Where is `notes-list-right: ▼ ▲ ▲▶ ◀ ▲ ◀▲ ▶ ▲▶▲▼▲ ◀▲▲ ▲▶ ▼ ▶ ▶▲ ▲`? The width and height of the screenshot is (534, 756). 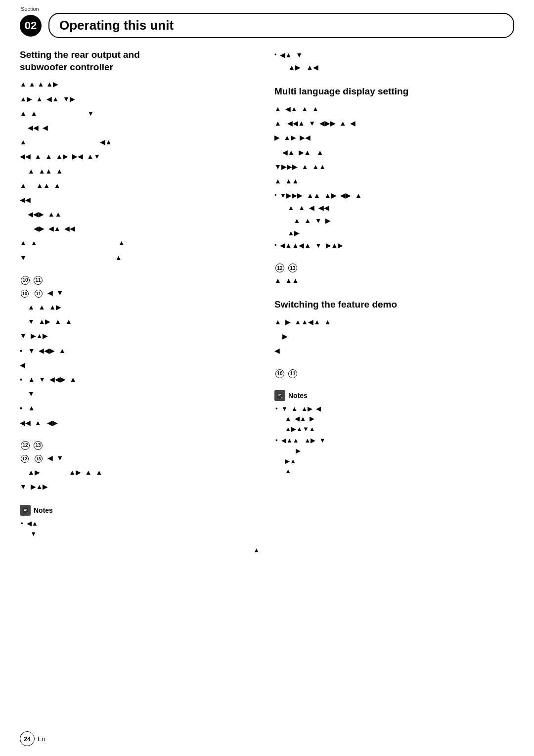
notes-list-right: ▼ ▲ ▲▶ ◀ ▲ ◀▲ ▶ ▲▶▲▼▲ ◀▲▲ ▲▶ ▼ ▶ ▶▲ ▲ is located at coordinates (395, 441).